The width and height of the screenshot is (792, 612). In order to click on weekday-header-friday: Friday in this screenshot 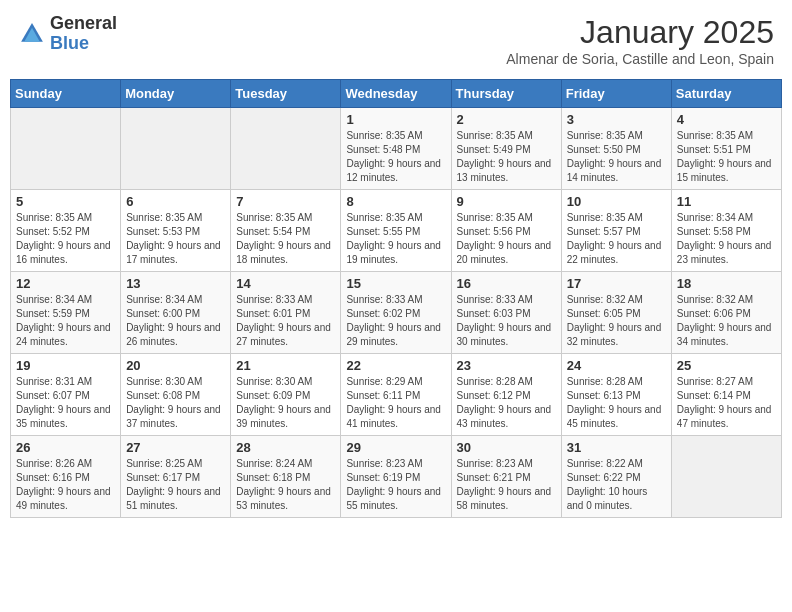, I will do `click(616, 94)`.